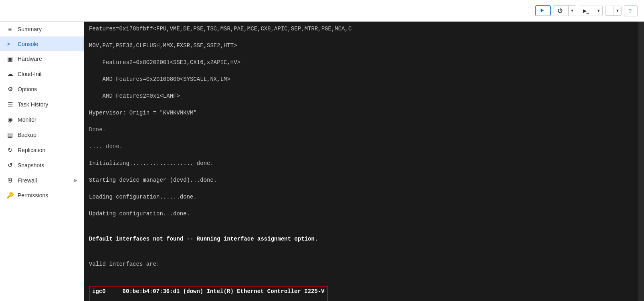 This screenshot has height=301, width=644. Describe the element at coordinates (586, 11) in the screenshot. I see `console-icon: ▶_` at that location.